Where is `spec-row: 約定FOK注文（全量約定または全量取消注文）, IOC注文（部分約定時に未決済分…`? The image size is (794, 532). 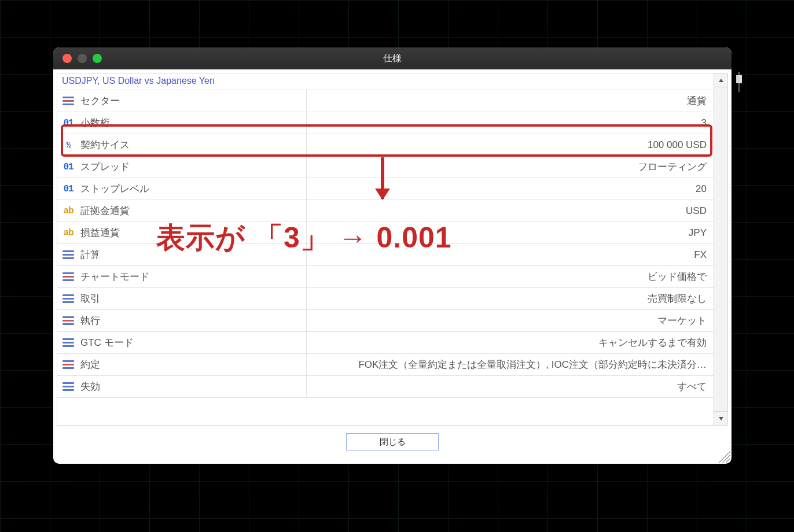
spec-row: 約定FOK注文（全量約定または全量取消注文）, IOC注文（部分約定時に未決済分… is located at coordinates (385, 365).